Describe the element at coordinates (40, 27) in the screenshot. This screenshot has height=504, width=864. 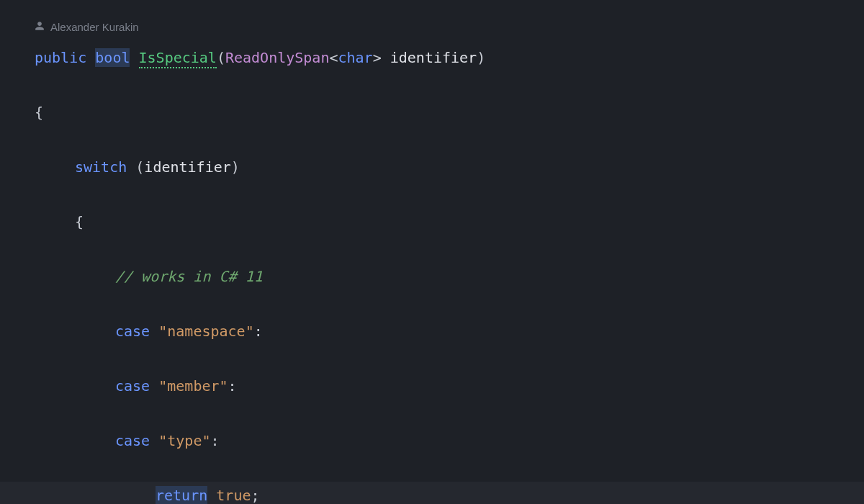
I see `user-icon` at that location.